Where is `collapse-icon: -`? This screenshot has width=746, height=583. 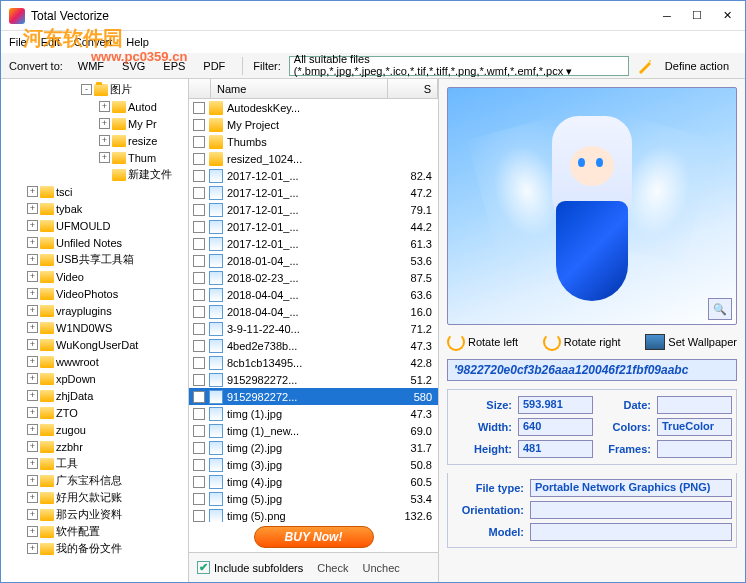
collapse-icon: - is located at coordinates (86, 90).